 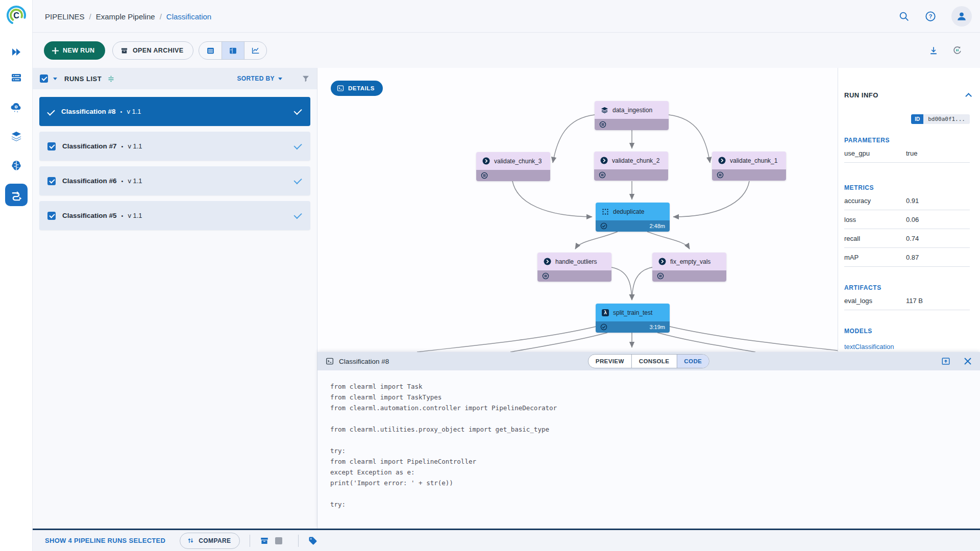 What do you see at coordinates (357, 88) in the screenshot?
I see `details-button: DETAILS` at bounding box center [357, 88].